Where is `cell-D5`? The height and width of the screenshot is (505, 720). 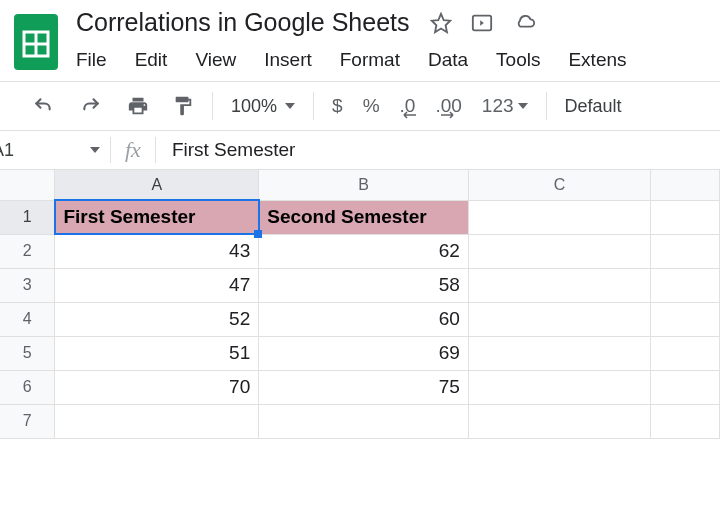
cell-D5 is located at coordinates (686, 353).